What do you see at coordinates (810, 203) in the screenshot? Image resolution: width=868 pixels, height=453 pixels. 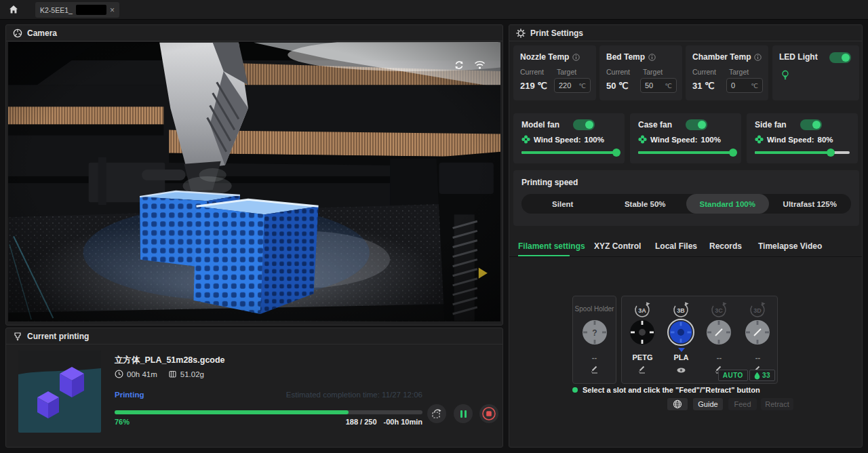 I see `speed-option-ultrafast: Ultrafast 125%` at bounding box center [810, 203].